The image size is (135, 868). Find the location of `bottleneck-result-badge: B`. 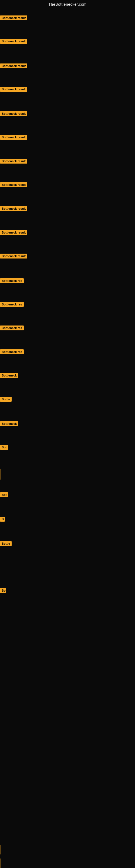

bottleneck-result-badge: B is located at coordinates (2, 519).